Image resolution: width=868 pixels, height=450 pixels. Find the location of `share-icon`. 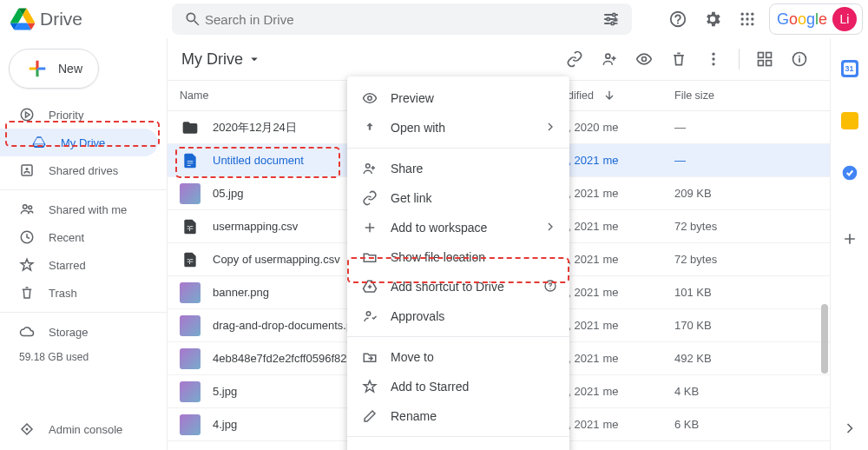

share-icon is located at coordinates (609, 59).